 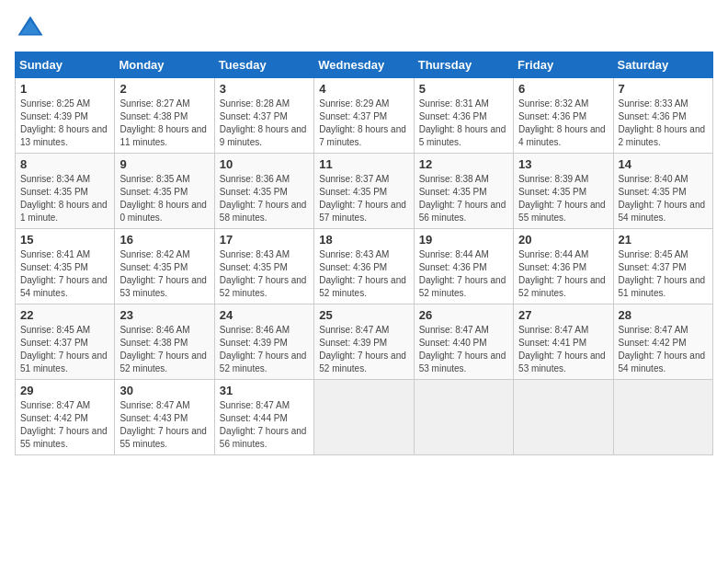 What do you see at coordinates (664, 239) in the screenshot?
I see `day-number: 21` at bounding box center [664, 239].